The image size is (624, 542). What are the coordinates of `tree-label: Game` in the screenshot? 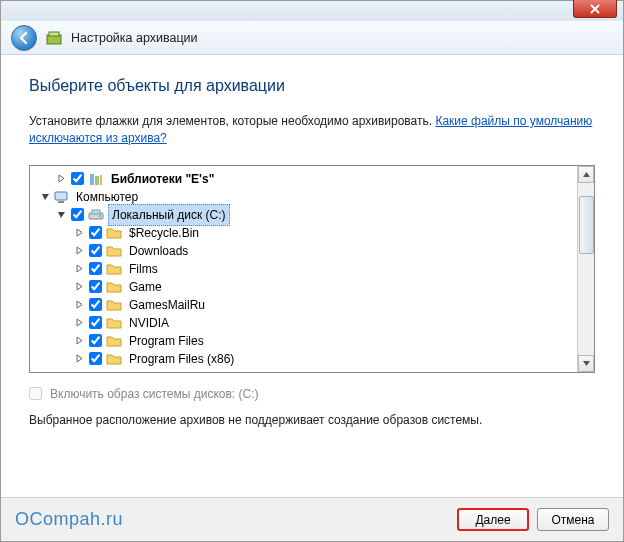 It's located at (146, 287).